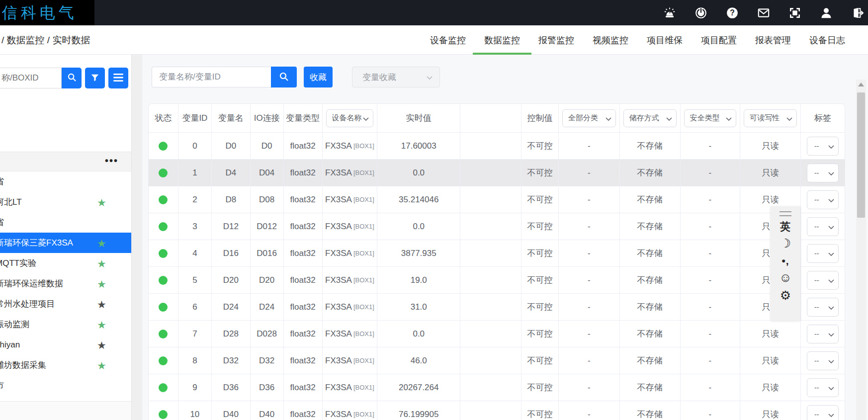 The image size is (868, 420). What do you see at coordinates (861, 155) in the screenshot?
I see `scrollbar-thumb` at bounding box center [861, 155].